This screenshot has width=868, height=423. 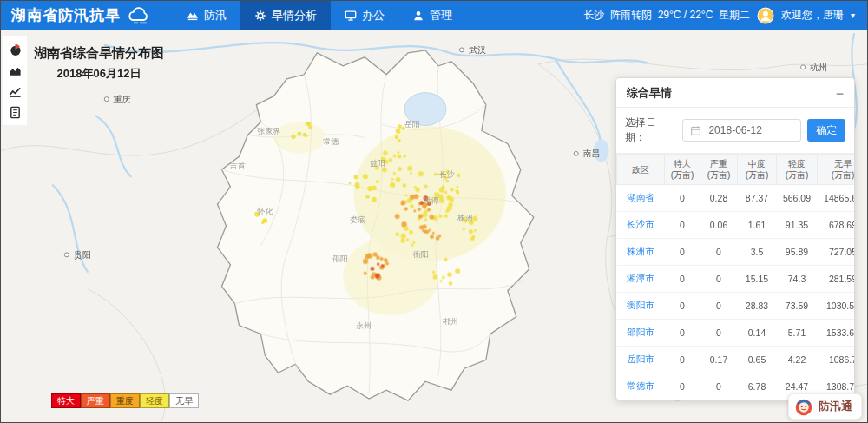 What do you see at coordinates (766, 16) in the screenshot?
I see `user-avatar` at bounding box center [766, 16].